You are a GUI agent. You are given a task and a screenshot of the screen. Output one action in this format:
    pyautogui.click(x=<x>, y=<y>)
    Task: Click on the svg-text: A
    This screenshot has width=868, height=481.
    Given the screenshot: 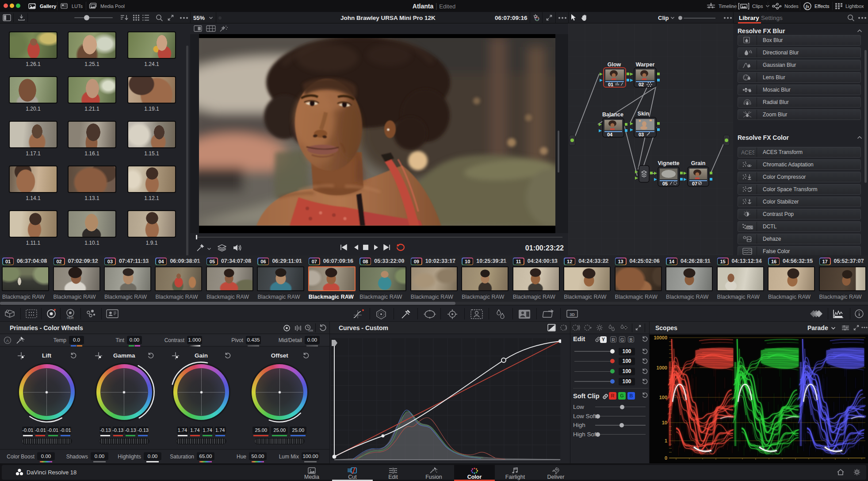 What is the action you would take?
    pyautogui.click(x=8, y=341)
    